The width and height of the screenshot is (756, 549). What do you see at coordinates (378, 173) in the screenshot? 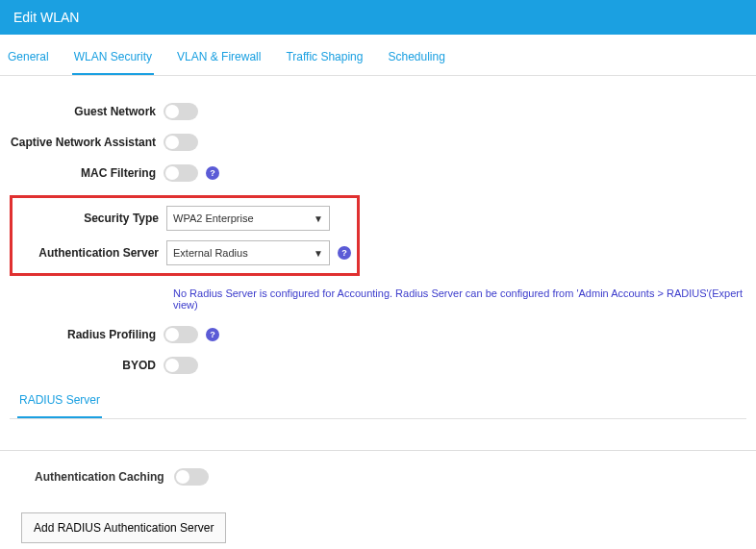
I see `row-mac-filtering: MAC Filtering ?` at bounding box center [378, 173].